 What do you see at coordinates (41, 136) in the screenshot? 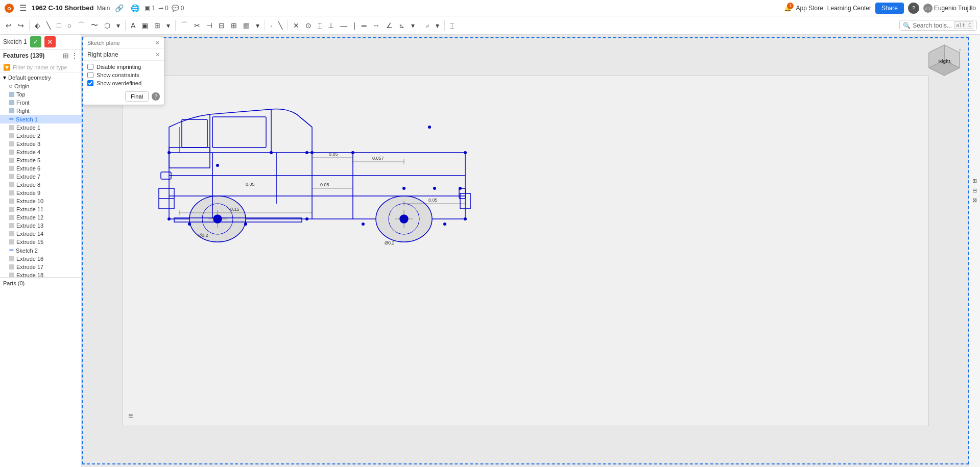
I see `tree-item-extrude2: Extrude 2` at bounding box center [41, 136].